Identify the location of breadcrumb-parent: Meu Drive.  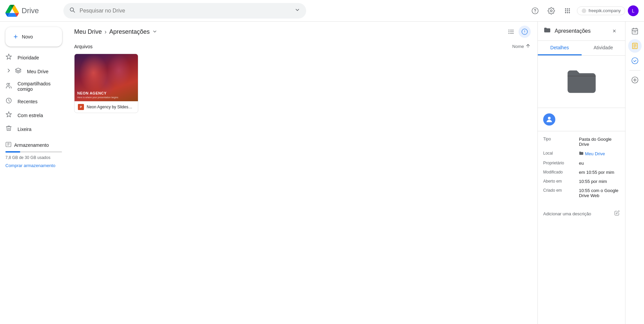
(88, 32).